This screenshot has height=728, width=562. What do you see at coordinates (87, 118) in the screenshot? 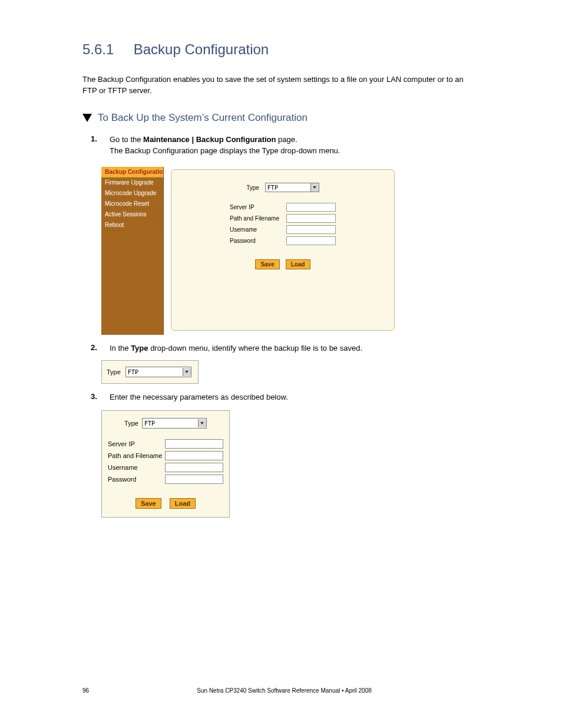
I see `procedure-arrow-icon` at bounding box center [87, 118].